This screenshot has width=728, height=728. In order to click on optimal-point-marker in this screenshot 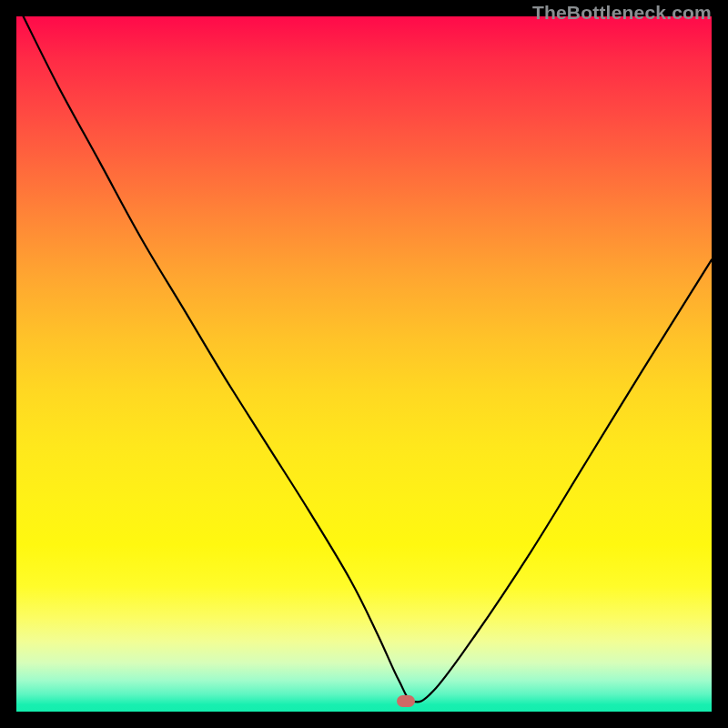, I will do `click(406, 701)`.